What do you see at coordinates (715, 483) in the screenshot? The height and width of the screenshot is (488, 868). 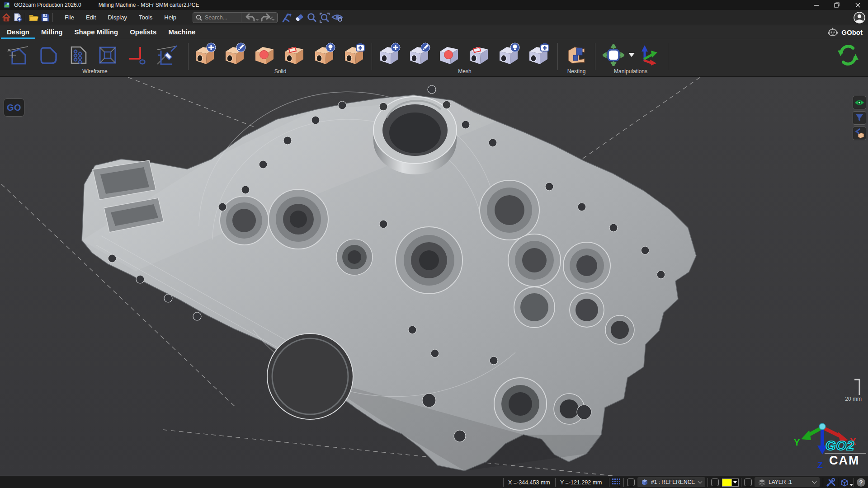 I see `color-checkbox` at bounding box center [715, 483].